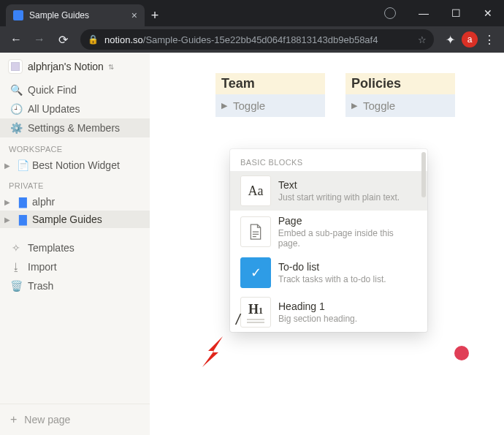 The image size is (504, 435). Describe the element at coordinates (75, 184) in the screenshot. I see `section-private-label: PRIVATE` at that location.